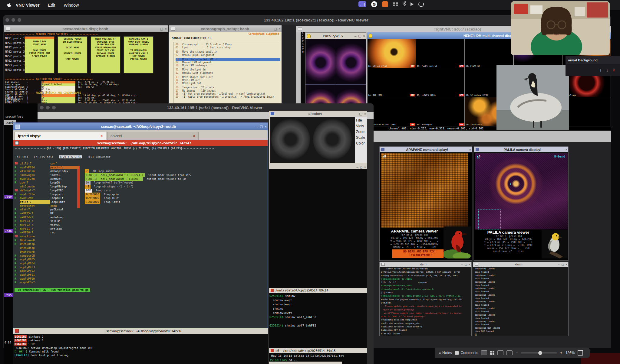  What do you see at coordinates (153, 136) in the screenshot?
I see `tab-aolconf: aolconf ×` at bounding box center [153, 136].